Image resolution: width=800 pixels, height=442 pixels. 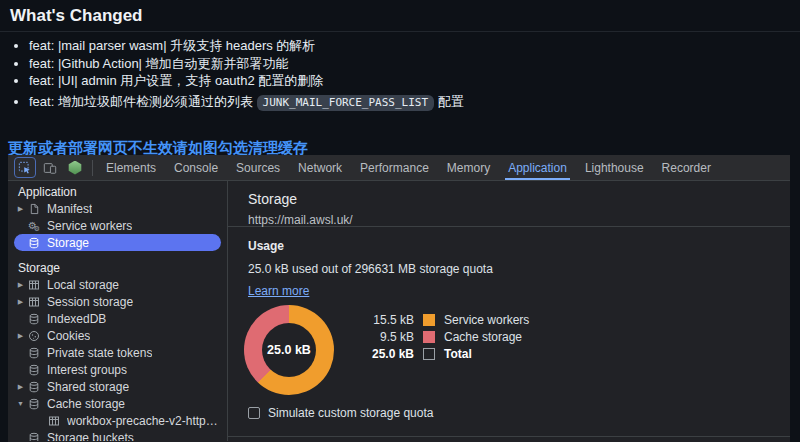 I want to click on legend-row-cache-storage: 9.5 kBCache storage, so click(x=446, y=336).